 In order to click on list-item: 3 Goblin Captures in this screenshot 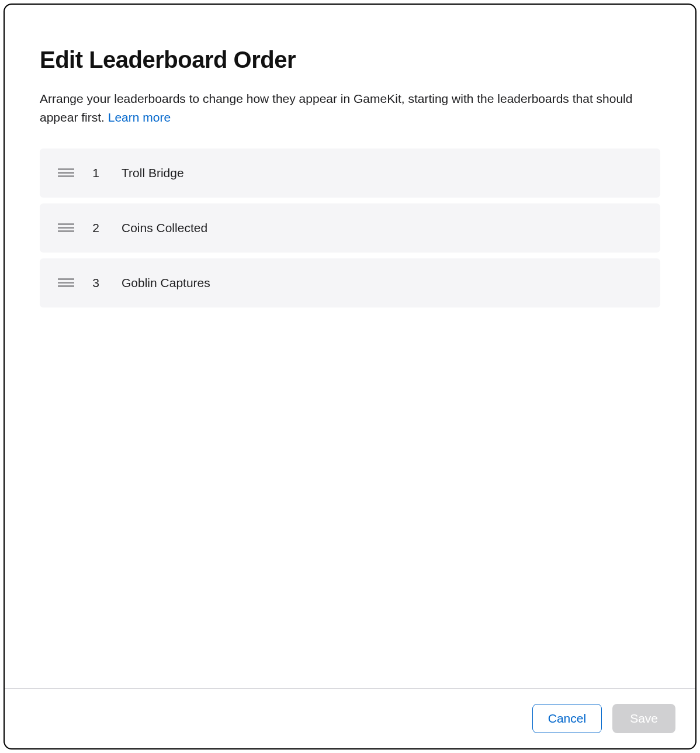, I will do `click(350, 283)`.